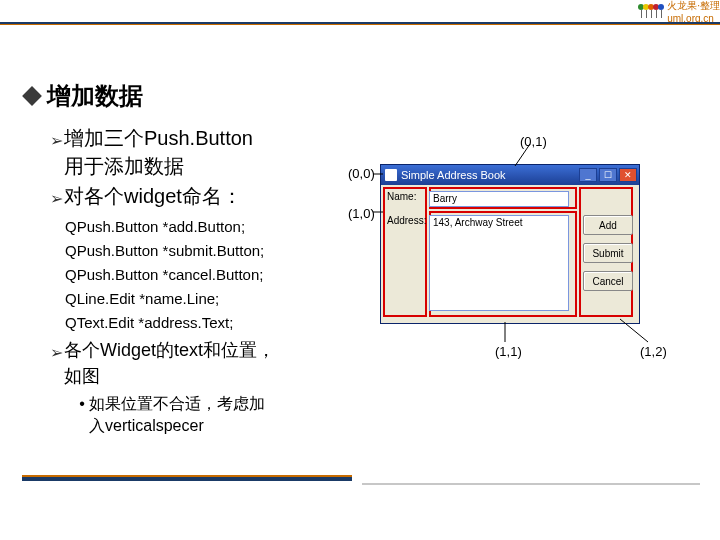 The image size is (720, 540). Describe the element at coordinates (362, 214) in the screenshot. I see `coord-label: (1,0)` at that location.